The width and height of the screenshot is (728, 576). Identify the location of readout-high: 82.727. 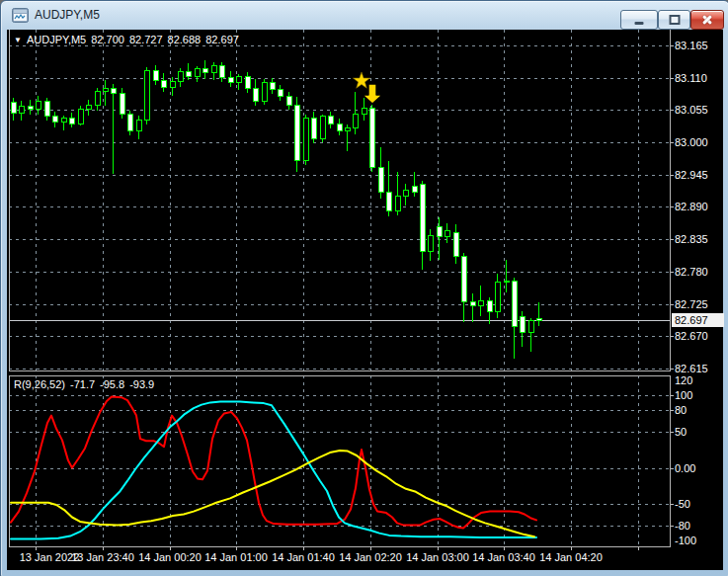
(146, 40).